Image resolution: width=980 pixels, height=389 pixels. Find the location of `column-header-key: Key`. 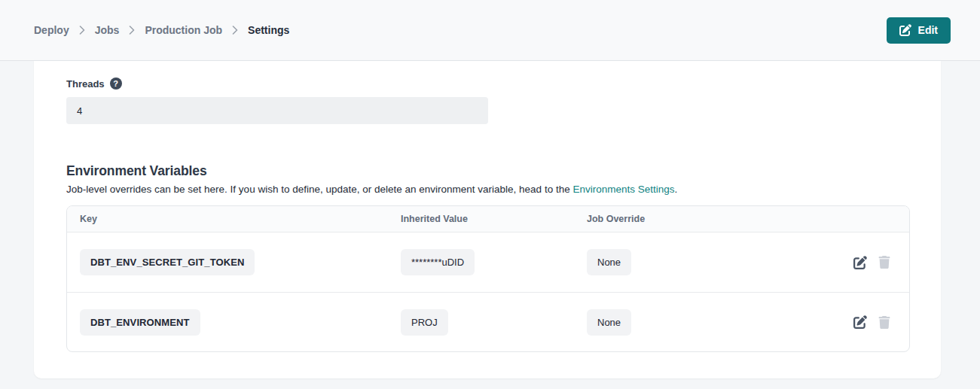

column-header-key: Key is located at coordinates (240, 219).